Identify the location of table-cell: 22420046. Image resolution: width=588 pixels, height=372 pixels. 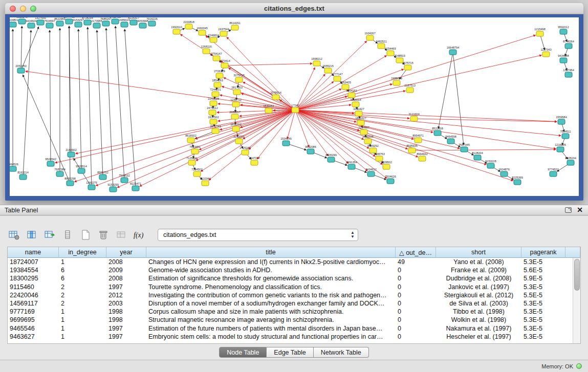
(33, 295).